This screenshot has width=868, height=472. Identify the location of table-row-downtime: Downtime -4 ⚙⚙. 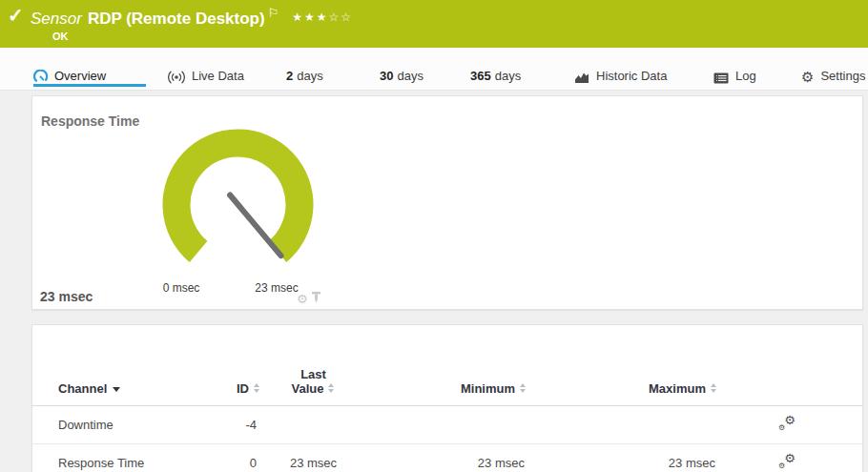
(447, 425).